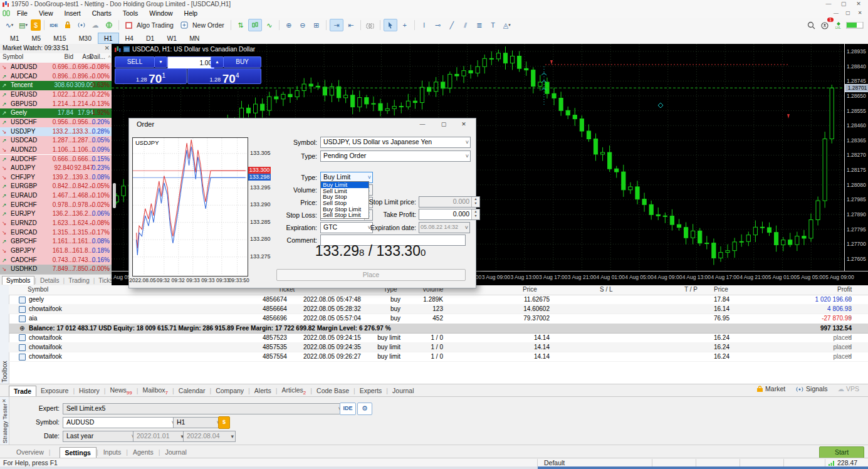 The height and width of the screenshot is (469, 868). I want to click on toolbox-tab-mailbox: Mailbox7, so click(155, 391).